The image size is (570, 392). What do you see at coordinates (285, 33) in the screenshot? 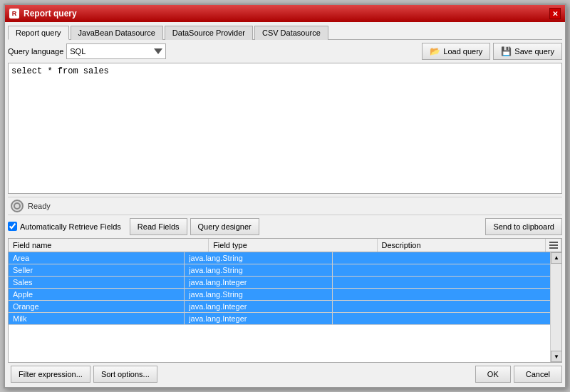
I see `tab-bar: Report query JavaBean Datasource DataSou…` at bounding box center [285, 33].